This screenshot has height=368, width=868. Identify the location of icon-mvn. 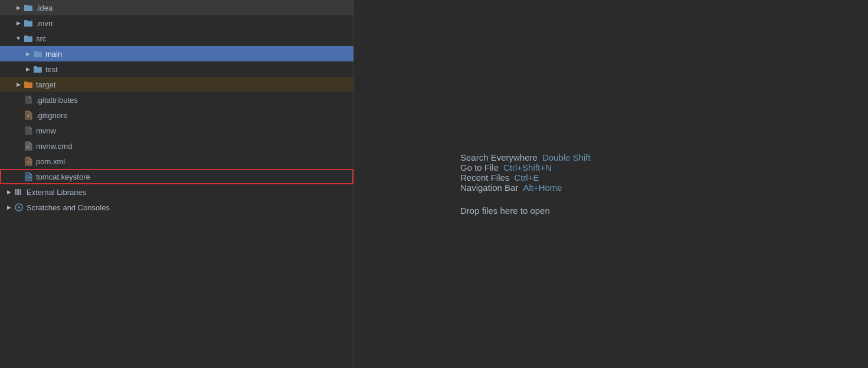
(28, 23).